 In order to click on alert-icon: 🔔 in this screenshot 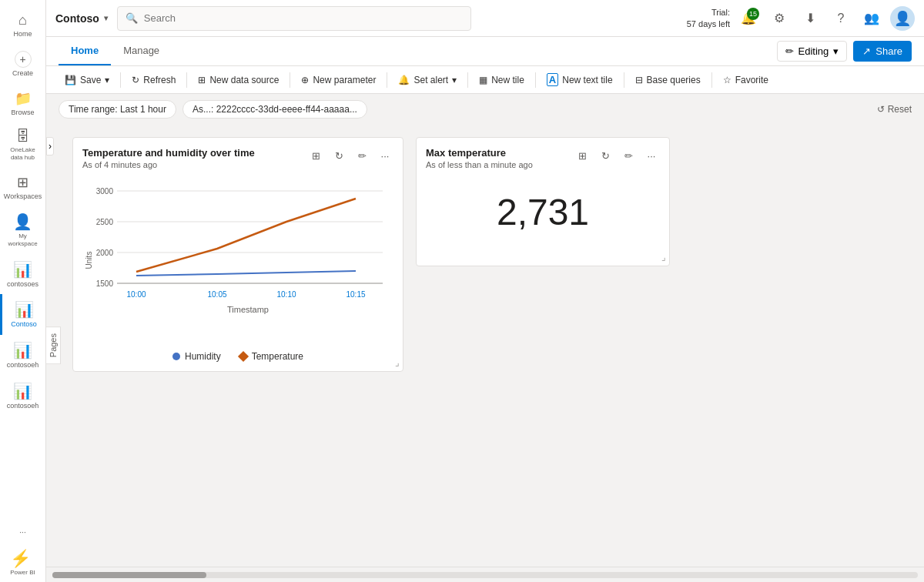, I will do `click(403, 80)`.